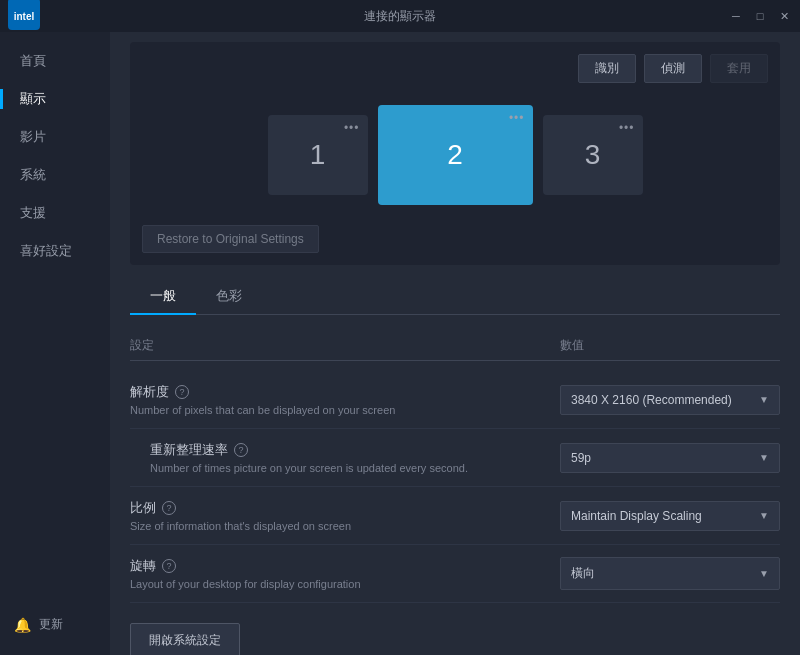  Describe the element at coordinates (670, 574) in the screenshot. I see `rotation-control: 橫向 ▼` at that location.